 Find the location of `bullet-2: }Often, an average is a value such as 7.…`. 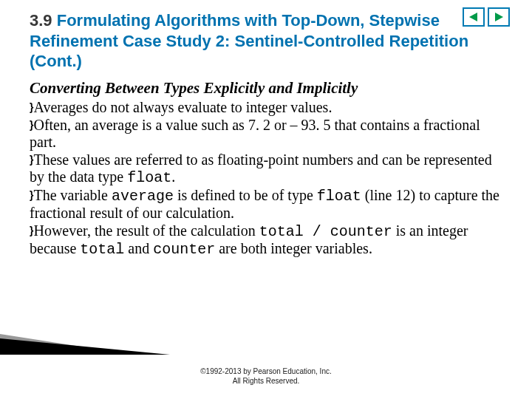

bullet-2: }Often, an average is a value such as 7.… is located at coordinates (266, 134).